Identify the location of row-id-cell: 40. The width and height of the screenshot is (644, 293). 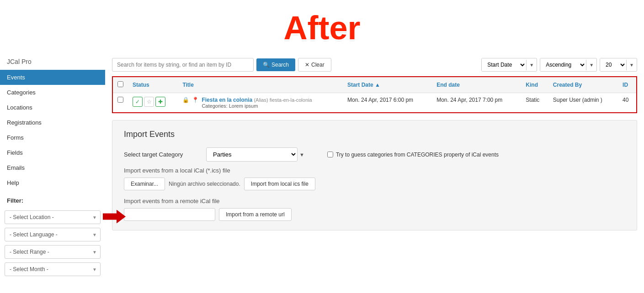
(627, 103).